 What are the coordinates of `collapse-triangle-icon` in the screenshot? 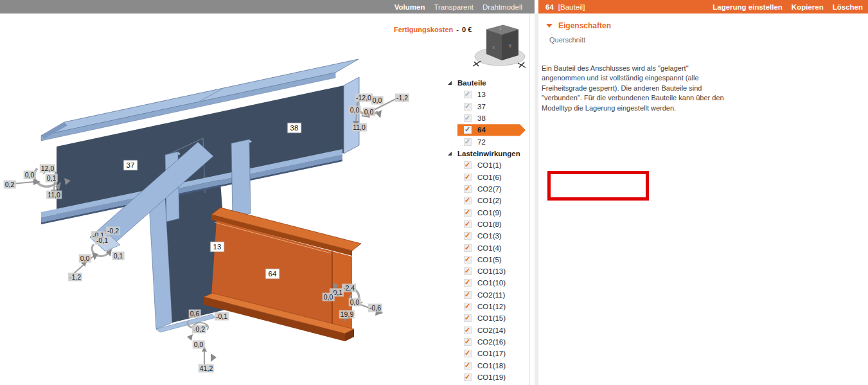 It's located at (549, 26).